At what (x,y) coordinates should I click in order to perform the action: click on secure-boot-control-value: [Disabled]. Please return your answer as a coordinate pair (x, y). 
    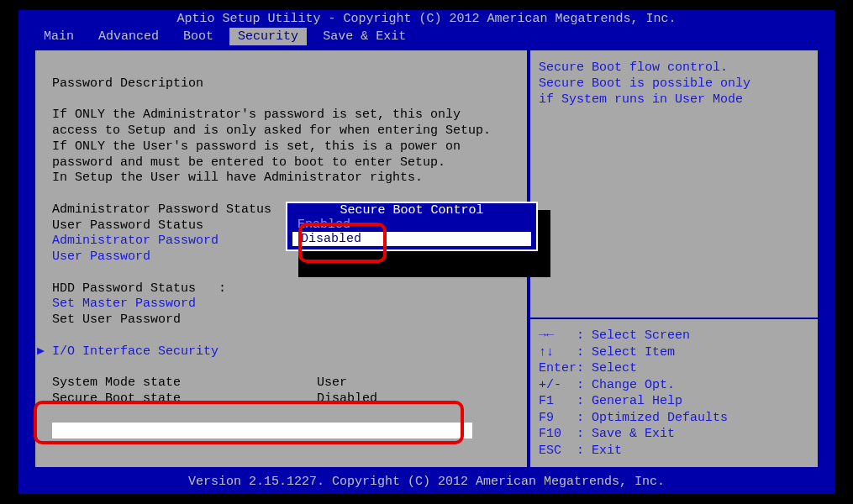
    Looking at the image, I should click on (356, 430).